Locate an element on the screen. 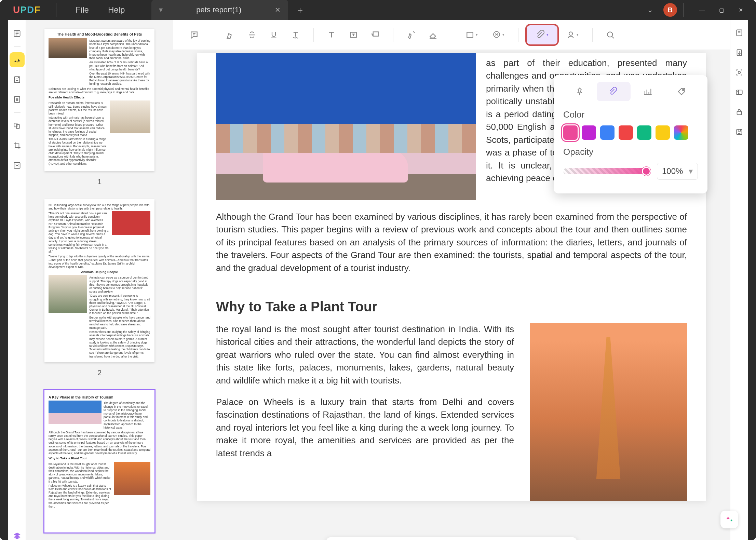 The width and height of the screenshot is (756, 540). shape-rect-icon: ▾ is located at coordinates (471, 35).